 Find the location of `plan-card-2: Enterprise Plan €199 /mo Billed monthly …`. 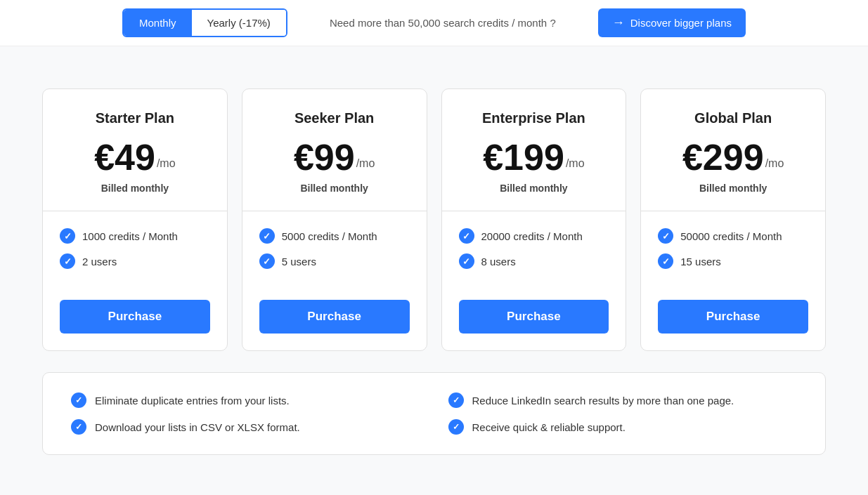

plan-card-2: Enterprise Plan €199 /mo Billed monthly … is located at coordinates (534, 220).